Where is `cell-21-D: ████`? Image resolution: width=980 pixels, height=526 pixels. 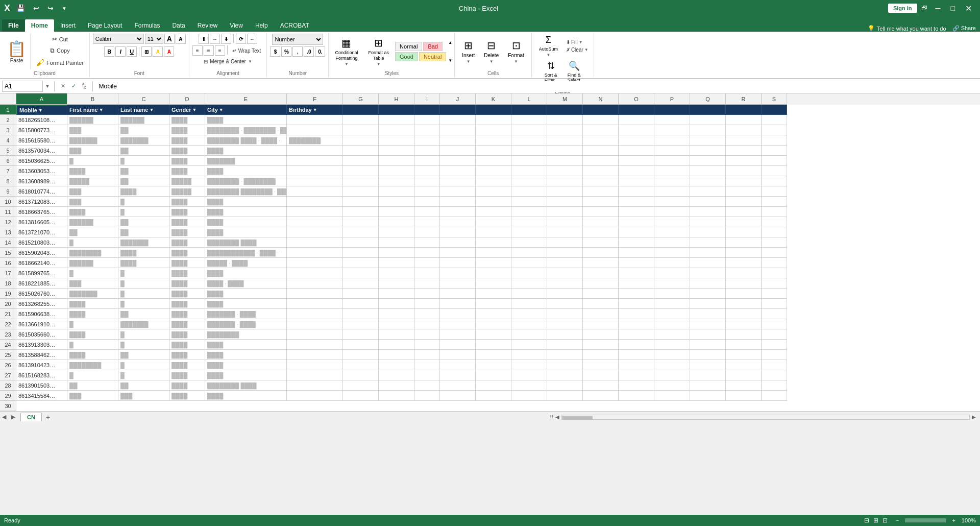 cell-21-D: ████ is located at coordinates (187, 314).